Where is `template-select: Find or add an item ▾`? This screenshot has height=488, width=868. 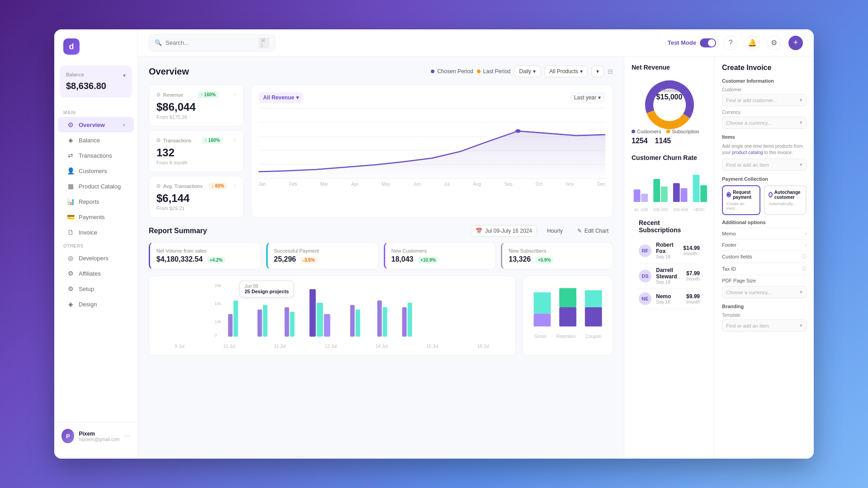 template-select: Find or add an item ▾ is located at coordinates (764, 325).